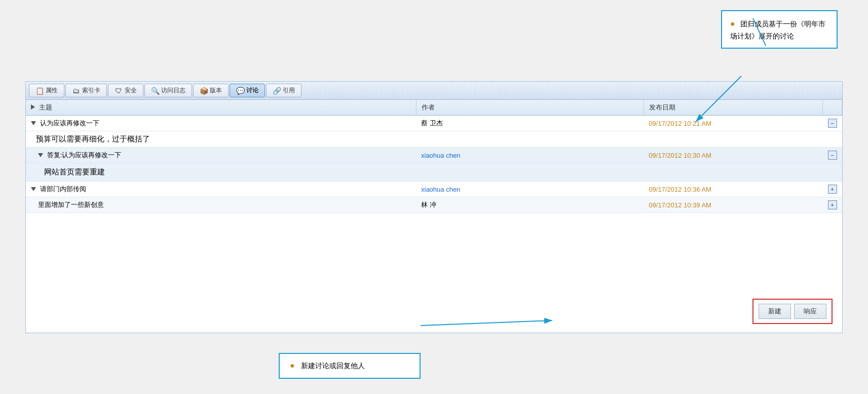 This screenshot has width=868, height=394. What do you see at coordinates (277, 91) in the screenshot?
I see `reference-icon: 🔗` at bounding box center [277, 91].